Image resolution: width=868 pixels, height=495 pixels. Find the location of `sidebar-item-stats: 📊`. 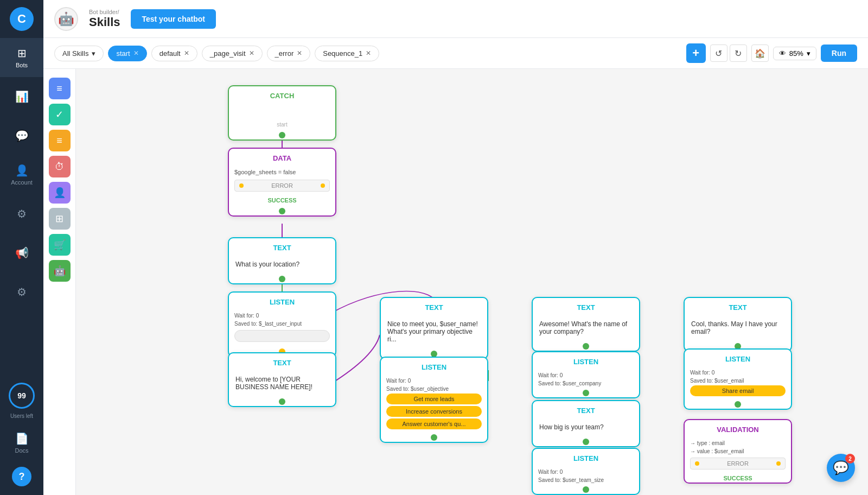

sidebar-item-stats: 📊 is located at coordinates (22, 97).